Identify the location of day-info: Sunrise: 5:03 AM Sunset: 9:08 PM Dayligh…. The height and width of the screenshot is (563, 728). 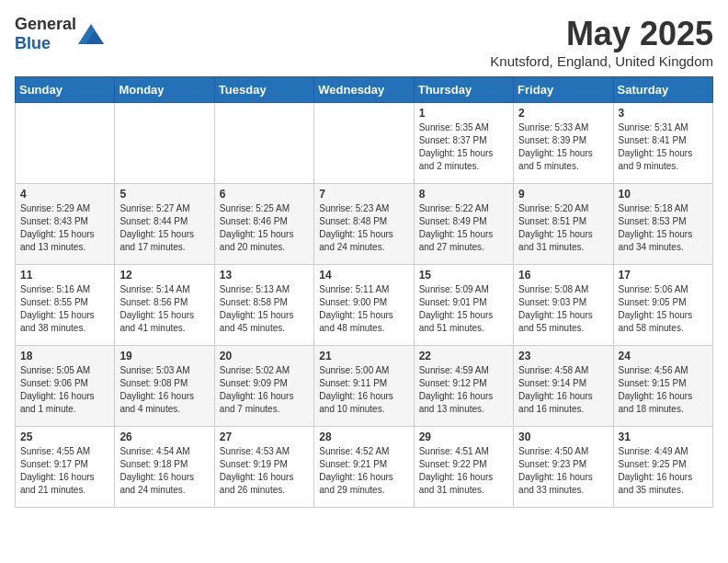
(164, 390).